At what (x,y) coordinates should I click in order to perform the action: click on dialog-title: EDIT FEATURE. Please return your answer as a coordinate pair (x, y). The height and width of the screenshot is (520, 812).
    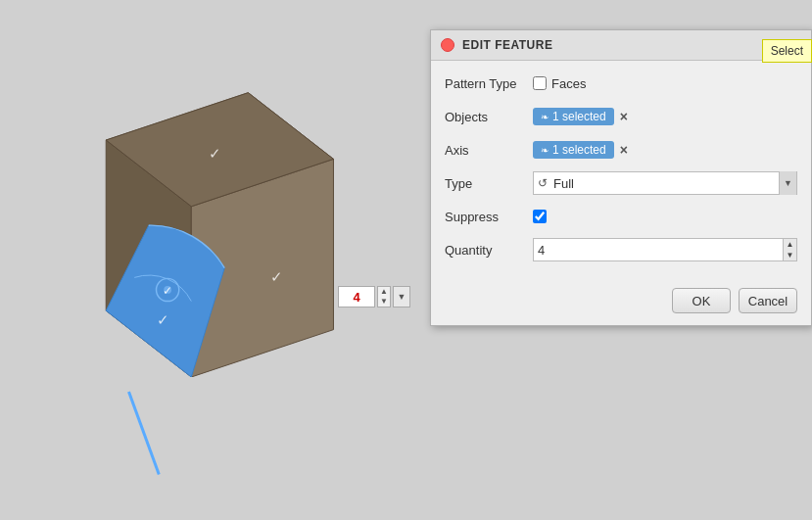
    Looking at the image, I should click on (507, 45).